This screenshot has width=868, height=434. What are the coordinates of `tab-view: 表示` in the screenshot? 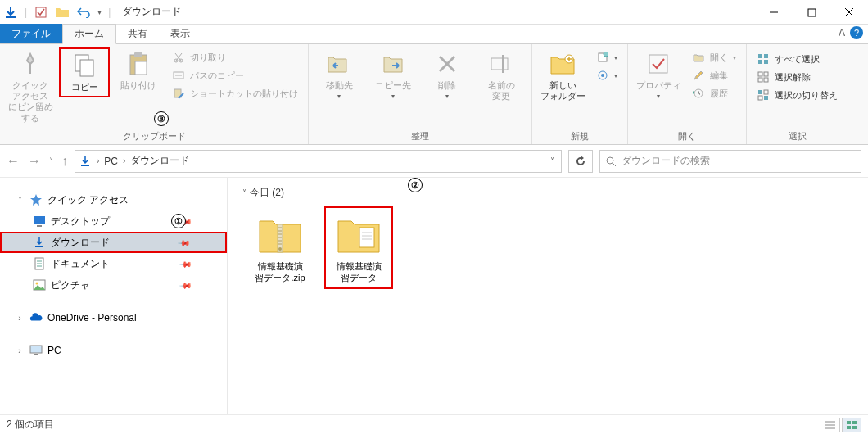 It's located at (180, 34).